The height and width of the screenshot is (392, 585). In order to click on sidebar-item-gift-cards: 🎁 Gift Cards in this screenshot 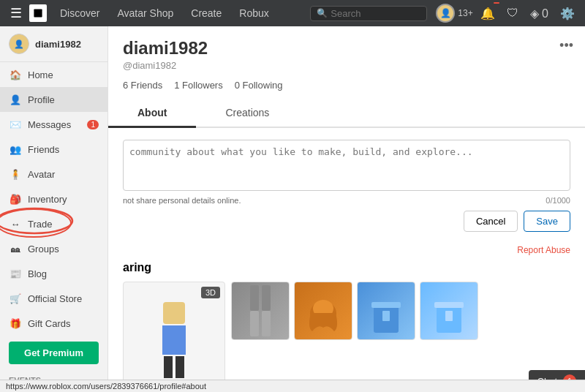, I will do `click(54, 323)`.